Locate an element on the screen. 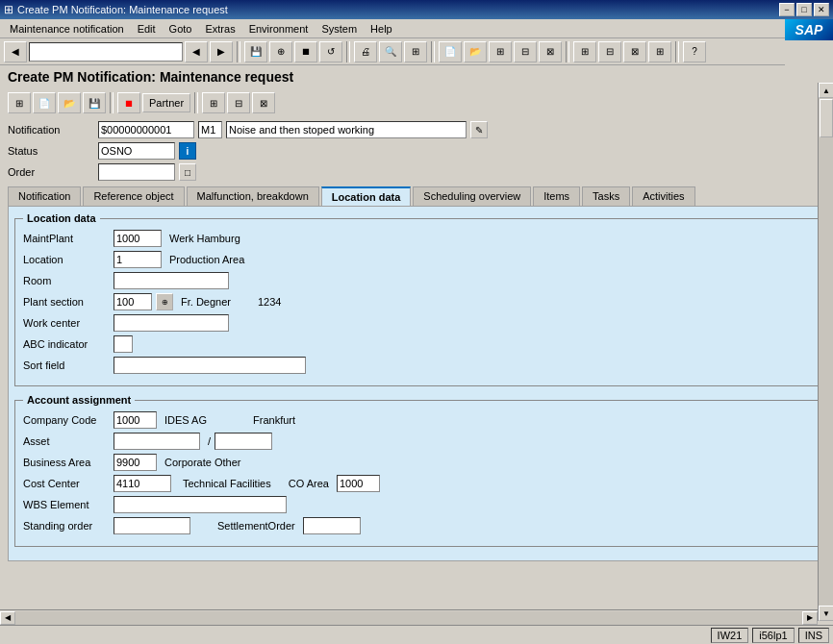 The width and height of the screenshot is (833, 644). save-button: 💾 is located at coordinates (256, 52).